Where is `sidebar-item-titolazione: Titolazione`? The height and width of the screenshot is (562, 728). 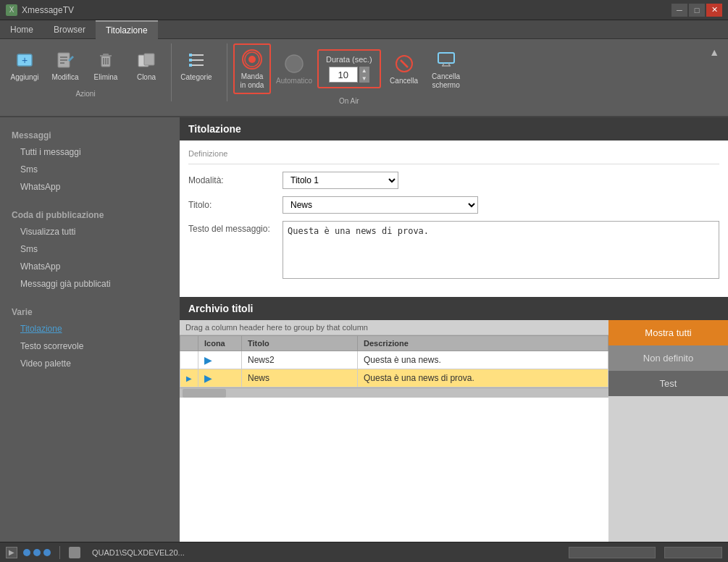
sidebar-item-titolazione: Titolazione is located at coordinates (90, 329).